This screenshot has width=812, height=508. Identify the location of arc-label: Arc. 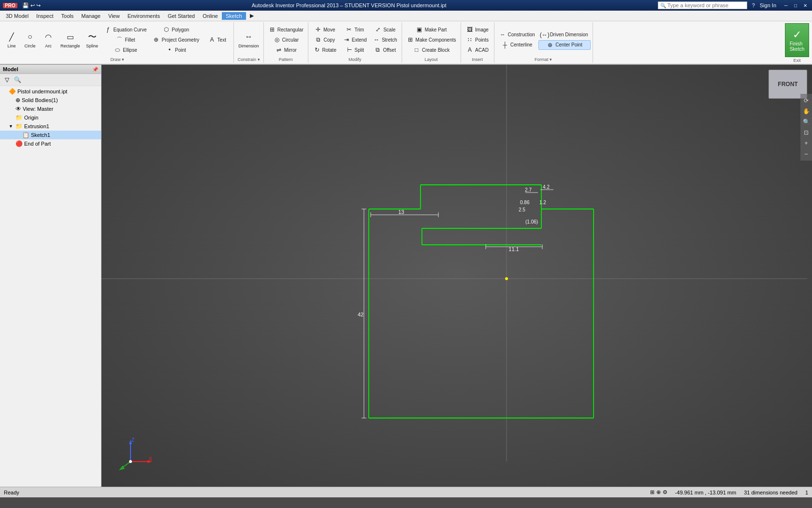
(48, 46).